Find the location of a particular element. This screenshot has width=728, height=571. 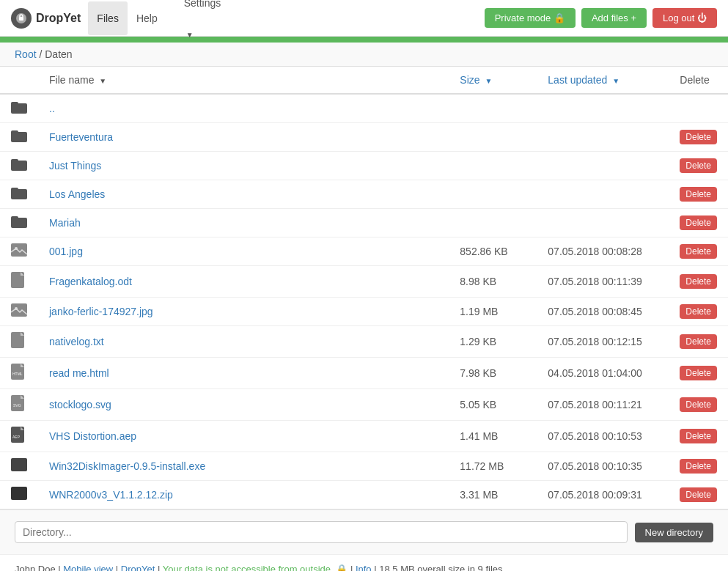

file-link: Just Things is located at coordinates (75, 166).